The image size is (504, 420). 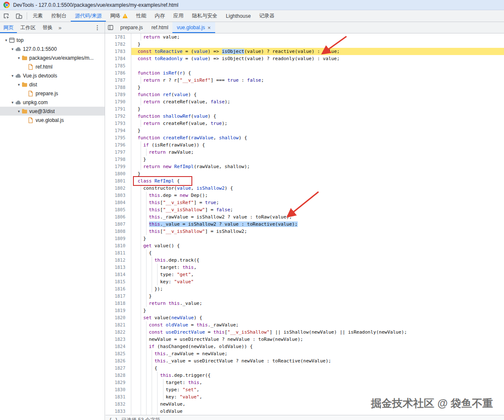 I want to click on code-line: 1792function shallowRef(value) {, so click(x=305, y=116).